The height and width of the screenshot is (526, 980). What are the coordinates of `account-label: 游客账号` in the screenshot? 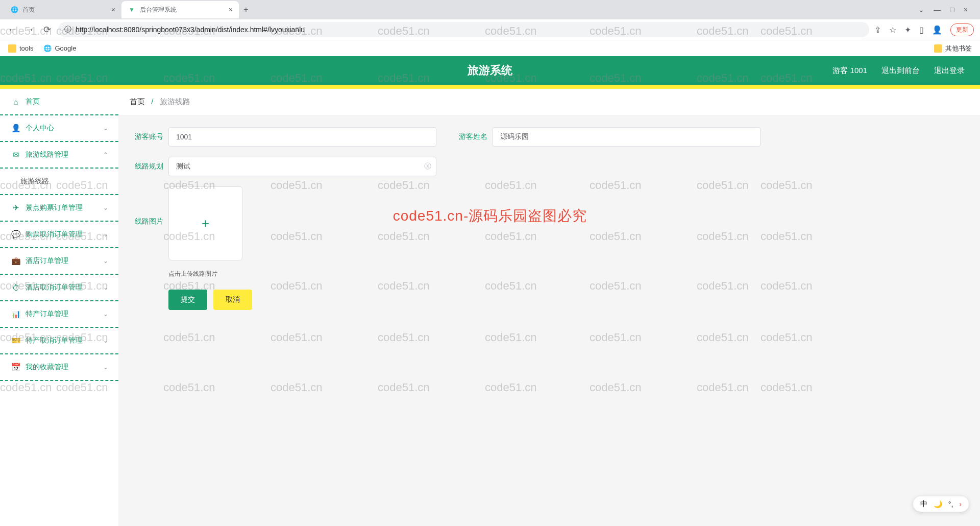 It's located at (145, 137).